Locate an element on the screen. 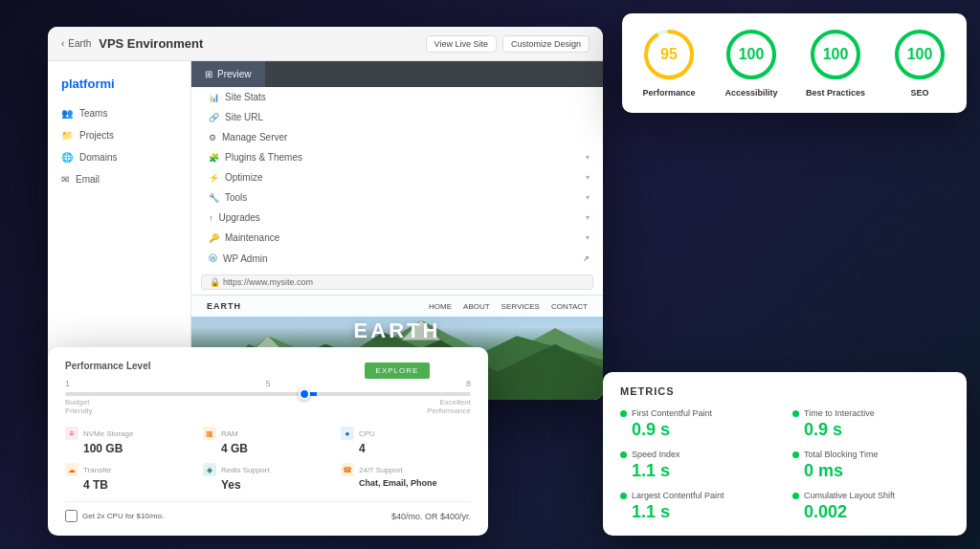 This screenshot has width=980, height=549. hero-title: EARTH is located at coordinates (398, 331).